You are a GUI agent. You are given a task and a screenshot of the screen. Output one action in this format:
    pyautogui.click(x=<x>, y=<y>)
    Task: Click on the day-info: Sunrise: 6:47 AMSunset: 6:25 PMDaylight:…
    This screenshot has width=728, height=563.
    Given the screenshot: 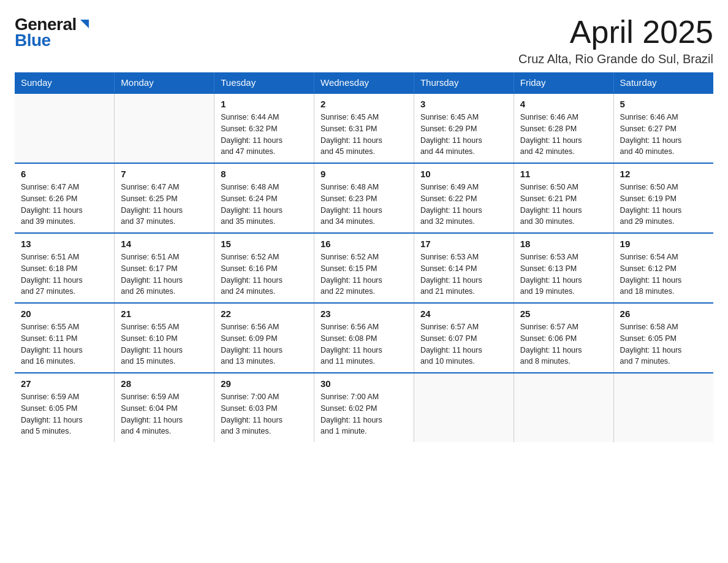 What is the action you would take?
    pyautogui.click(x=164, y=205)
    